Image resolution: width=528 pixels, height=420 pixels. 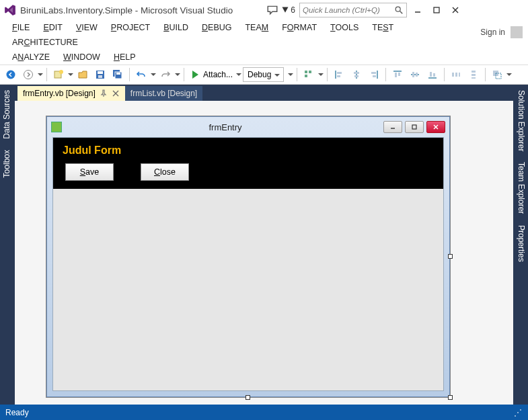 What do you see at coordinates (45, 42) in the screenshot?
I see `menu-architecture: ARCHITECTURE` at bounding box center [45, 42].